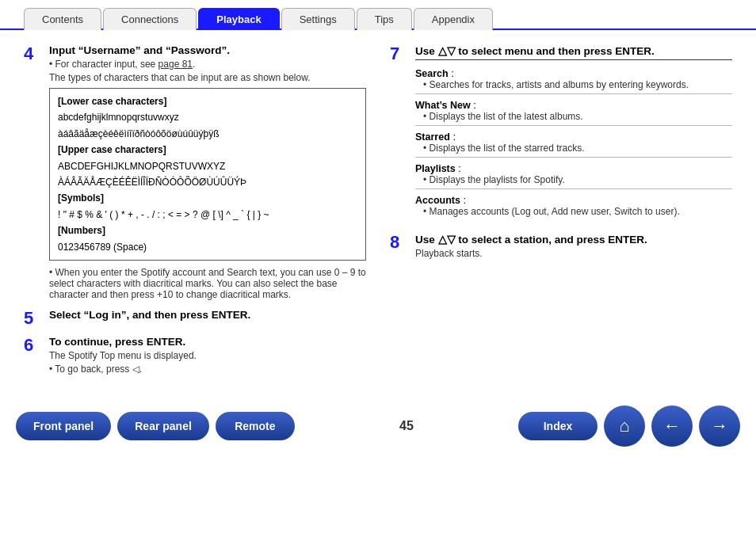 The width and height of the screenshot is (756, 533). I want to click on step-4-page-link: page 81, so click(176, 64).